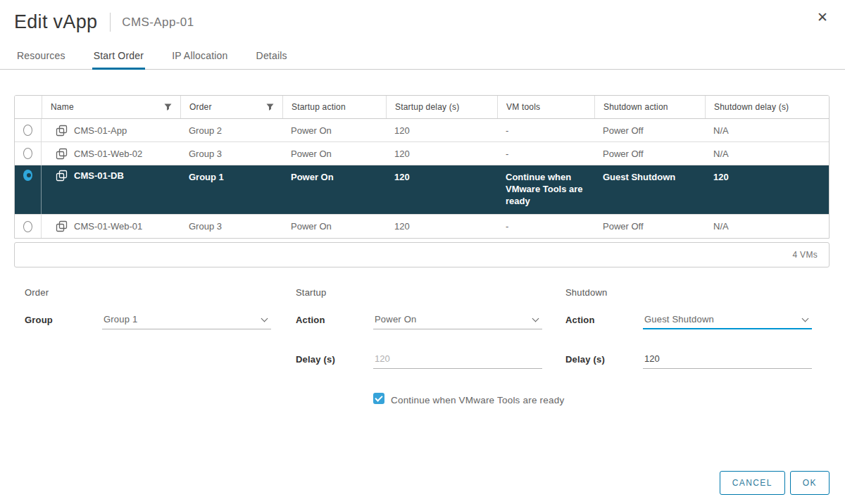 Image resolution: width=845 pixels, height=504 pixels. I want to click on startup-delay-input, so click(458, 360).